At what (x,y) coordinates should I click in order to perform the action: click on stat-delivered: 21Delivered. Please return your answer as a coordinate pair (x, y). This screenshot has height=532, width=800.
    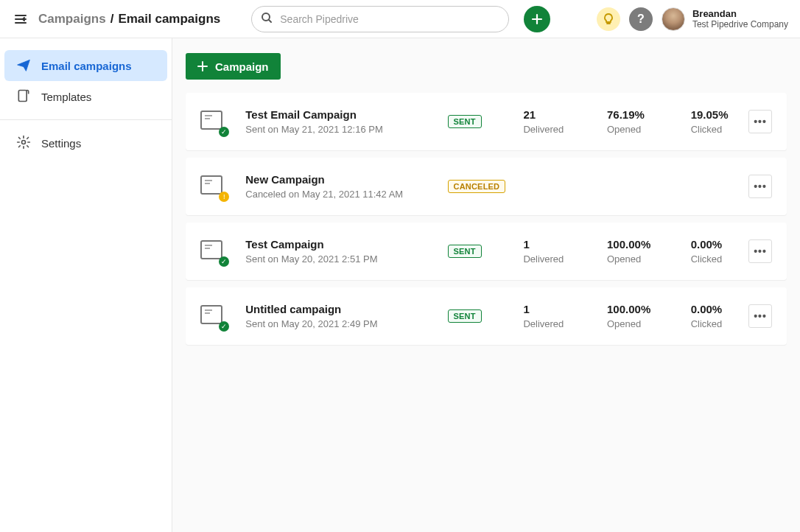
    Looking at the image, I should click on (565, 122).